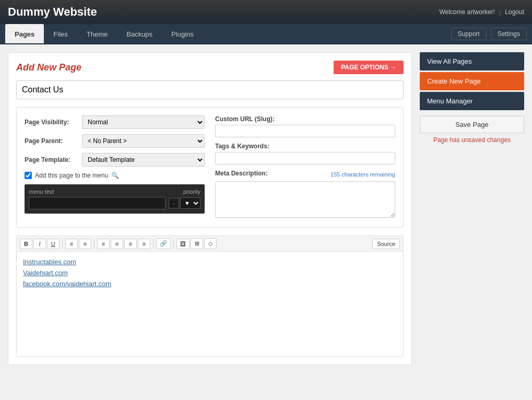 The image size is (532, 400). What do you see at coordinates (115, 199) in the screenshot?
I see `menu-sub-panel: menu text priority - ▼` at bounding box center [115, 199].